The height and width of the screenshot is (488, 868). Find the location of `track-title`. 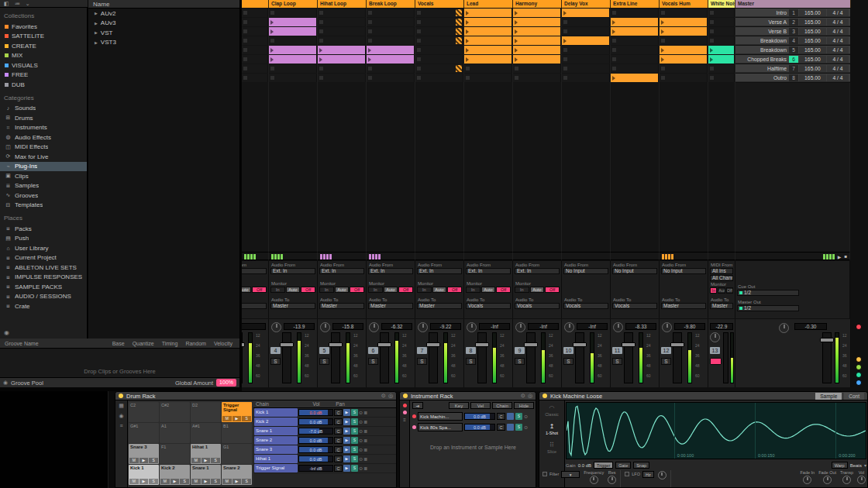

track-title is located at coordinates (256, 4).